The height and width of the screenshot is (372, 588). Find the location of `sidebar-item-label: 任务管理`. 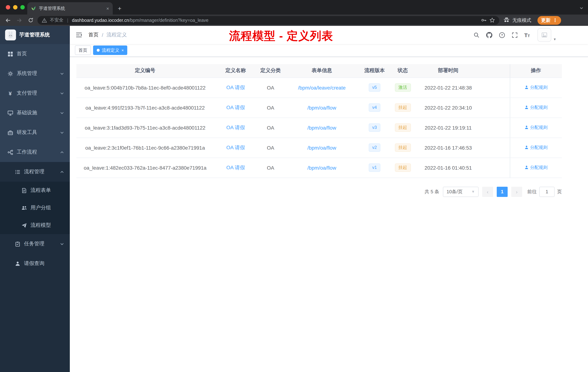

sidebar-item-label: 任务管理 is located at coordinates (42, 244).